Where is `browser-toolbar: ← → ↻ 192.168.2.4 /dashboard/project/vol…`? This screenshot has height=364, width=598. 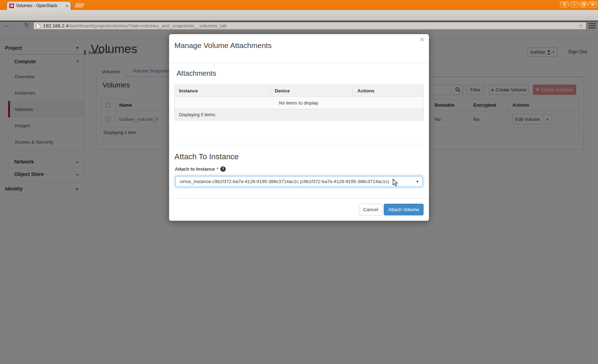 browser-toolbar: ← → ↻ 192.168.2.4 /dashboard/project/vol… is located at coordinates (299, 16).